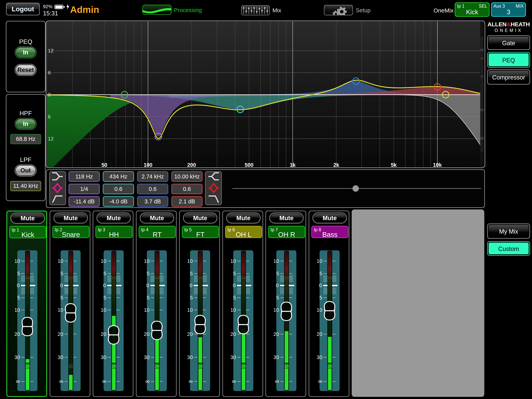  I want to click on svg-text: 50, so click(104, 165).